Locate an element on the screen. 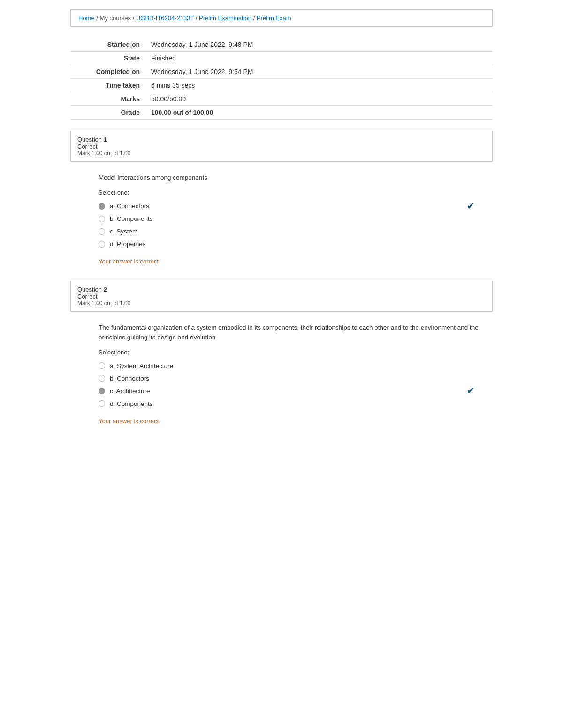  question1-label: Question 1 is located at coordinates (282, 140).